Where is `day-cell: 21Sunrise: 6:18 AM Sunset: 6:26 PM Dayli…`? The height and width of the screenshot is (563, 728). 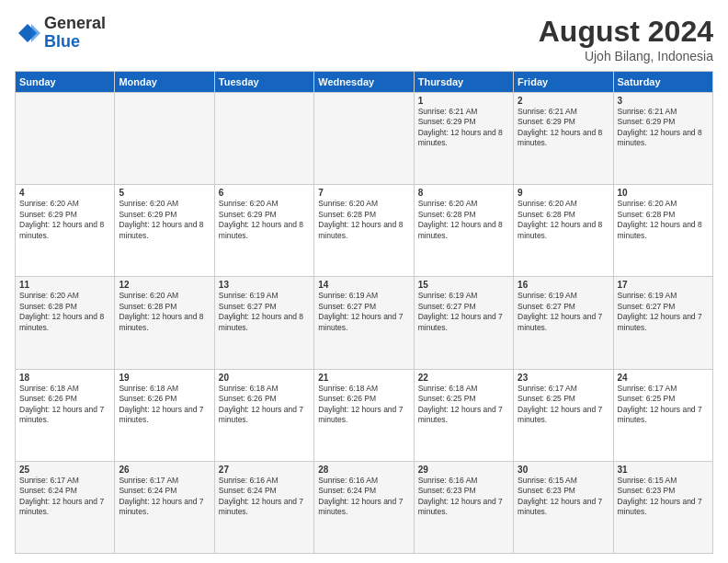 day-cell: 21Sunrise: 6:18 AM Sunset: 6:26 PM Dayli… is located at coordinates (364, 415).